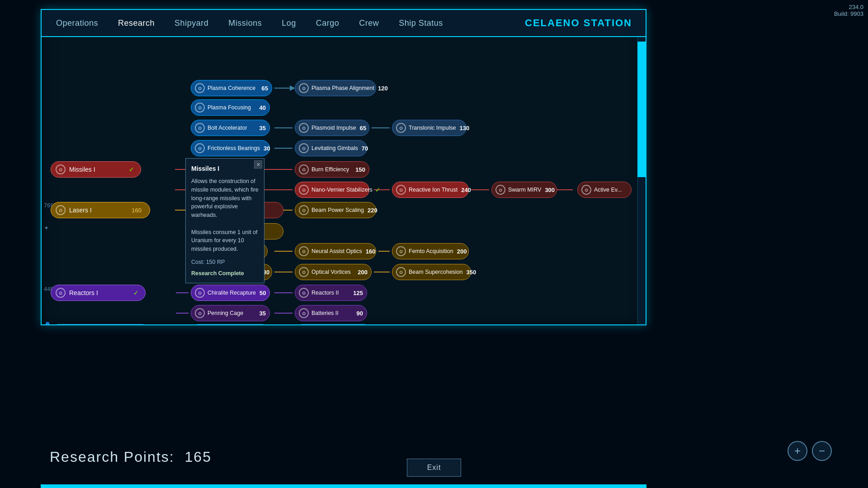 This screenshot has width=868, height=488. What do you see at coordinates (344, 23) in the screenshot?
I see `nav-bar: Operations Research Shipyard Missions Lo…` at bounding box center [344, 23].